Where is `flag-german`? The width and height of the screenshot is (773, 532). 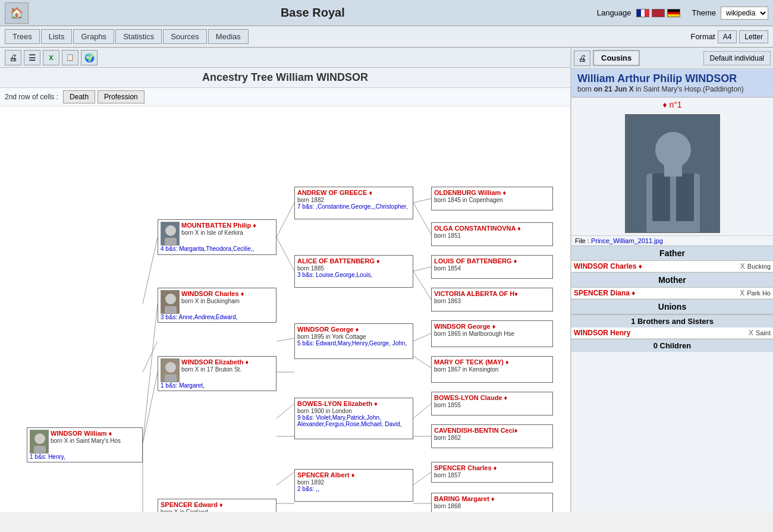
flag-german is located at coordinates (674, 13).